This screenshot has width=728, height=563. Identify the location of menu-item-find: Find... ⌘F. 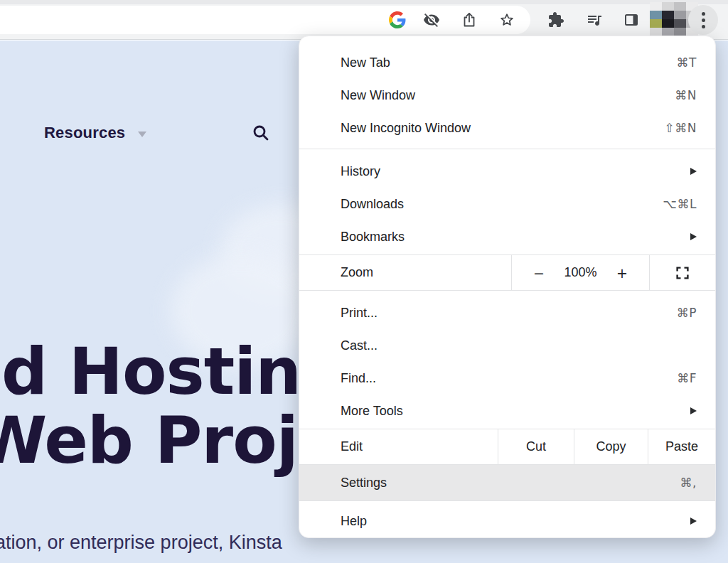
(508, 378).